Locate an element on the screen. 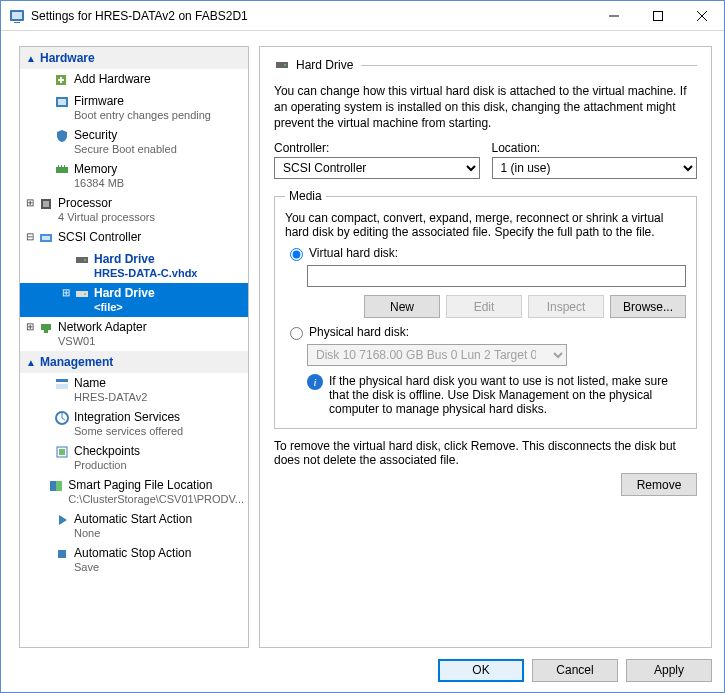 This screenshot has height=693, width=725. section-management: ▲ Management is located at coordinates (134, 362).